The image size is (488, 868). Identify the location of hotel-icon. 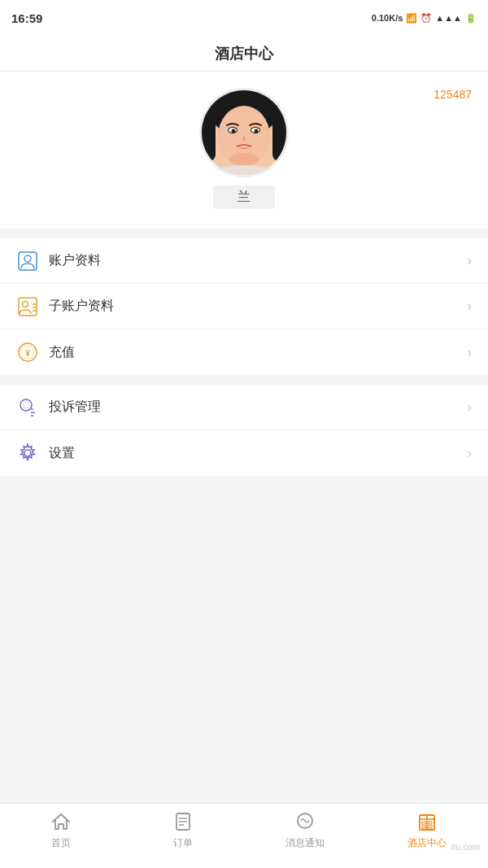
(427, 822).